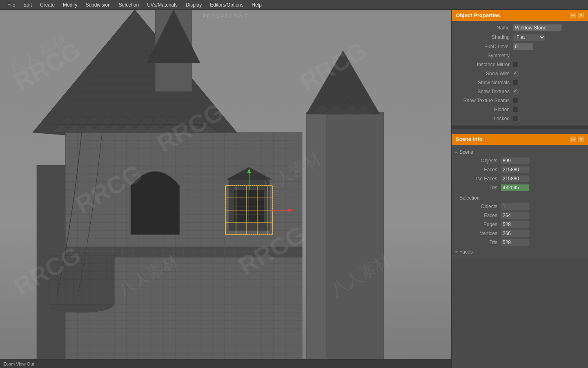 This screenshot has height=368, width=588. What do you see at coordinates (516, 65) in the screenshot?
I see `prop-instance-mirror-checkbox` at bounding box center [516, 65].